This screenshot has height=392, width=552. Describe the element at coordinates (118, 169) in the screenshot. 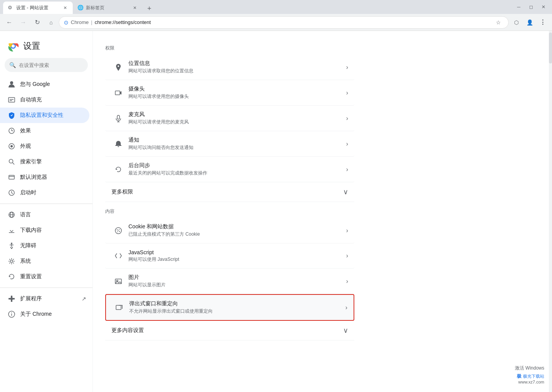

I see `background-sync-icon` at that location.